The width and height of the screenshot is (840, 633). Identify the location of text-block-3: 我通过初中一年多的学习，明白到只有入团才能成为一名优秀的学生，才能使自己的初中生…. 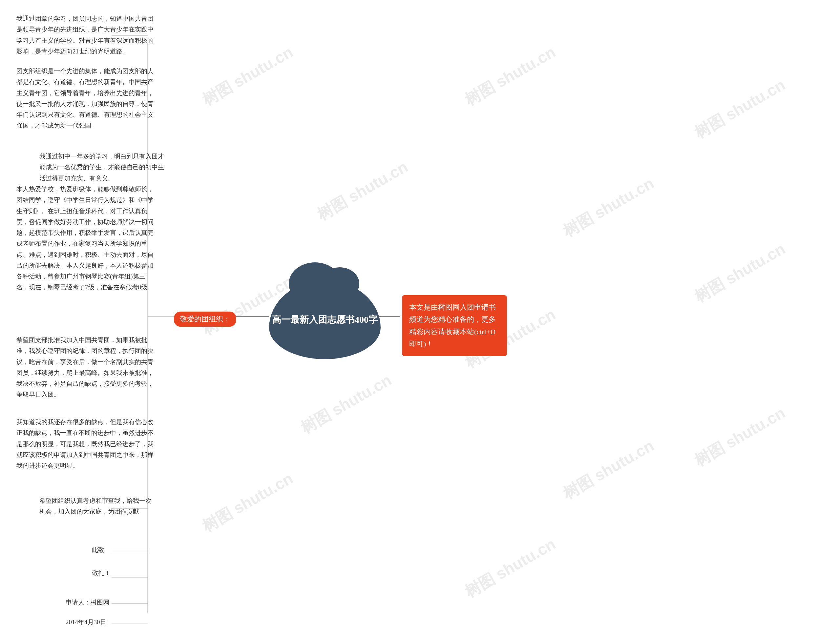
(102, 167).